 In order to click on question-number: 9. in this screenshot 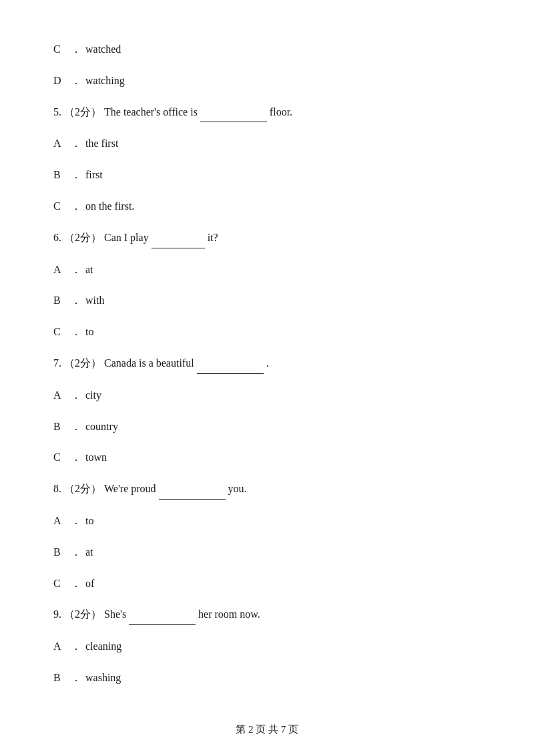, I will do `click(57, 614)`.